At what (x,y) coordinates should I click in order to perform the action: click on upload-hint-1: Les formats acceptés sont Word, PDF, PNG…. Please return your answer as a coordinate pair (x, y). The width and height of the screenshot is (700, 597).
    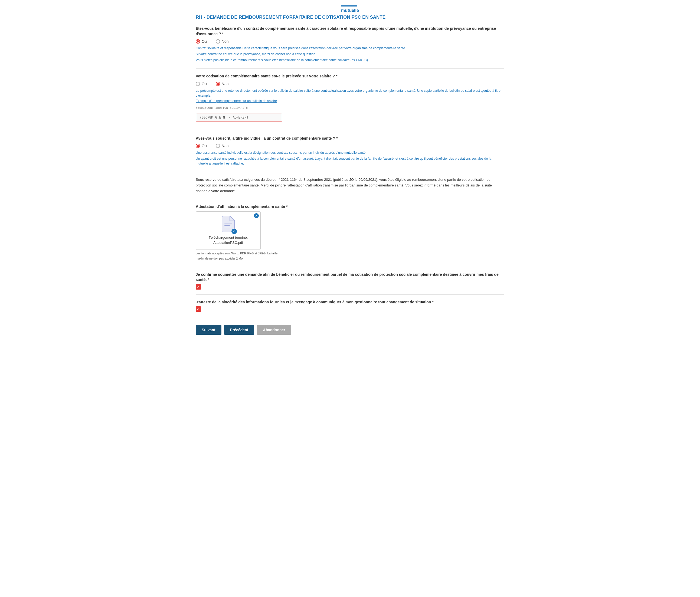
    Looking at the image, I should click on (350, 254).